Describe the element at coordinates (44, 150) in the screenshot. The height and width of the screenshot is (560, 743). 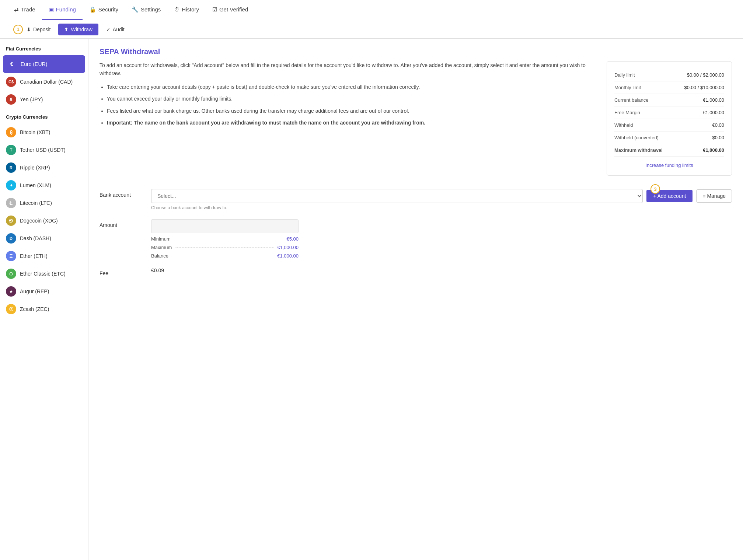
I see `currency-item-usdt: T Tether USD (USDT)` at that location.